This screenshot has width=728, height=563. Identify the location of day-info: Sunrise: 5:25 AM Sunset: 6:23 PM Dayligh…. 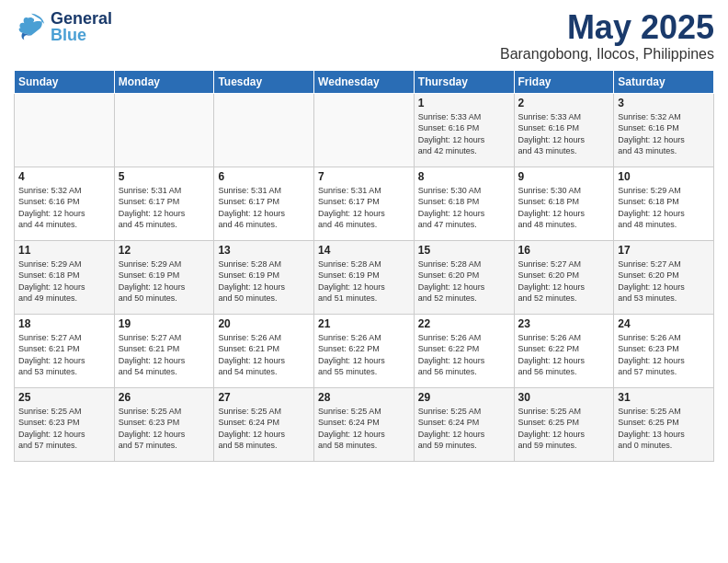
(64, 429).